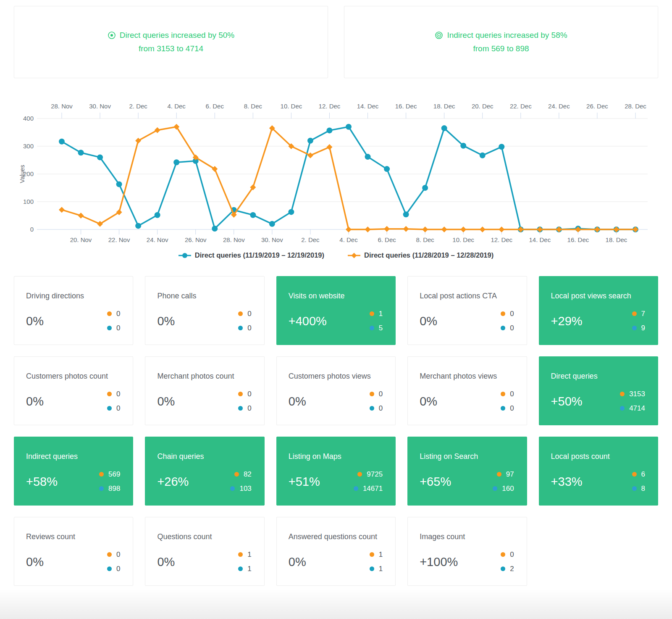 This screenshot has width=672, height=619. What do you see at coordinates (507, 35) in the screenshot?
I see `summary-indirect-text: Indirect queries increased by 58%` at bounding box center [507, 35].